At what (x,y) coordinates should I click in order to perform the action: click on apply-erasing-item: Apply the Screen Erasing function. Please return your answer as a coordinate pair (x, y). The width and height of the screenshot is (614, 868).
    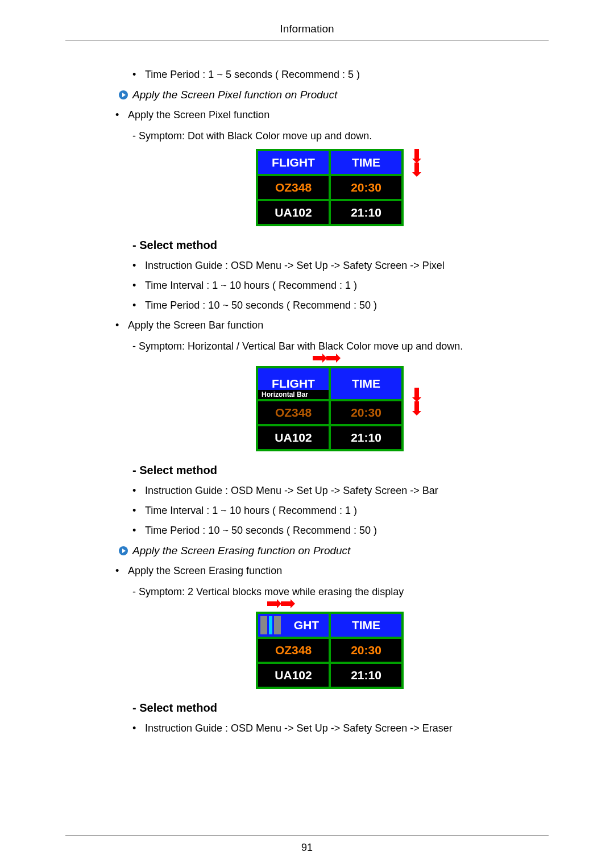
    Looking at the image, I should click on (330, 571).